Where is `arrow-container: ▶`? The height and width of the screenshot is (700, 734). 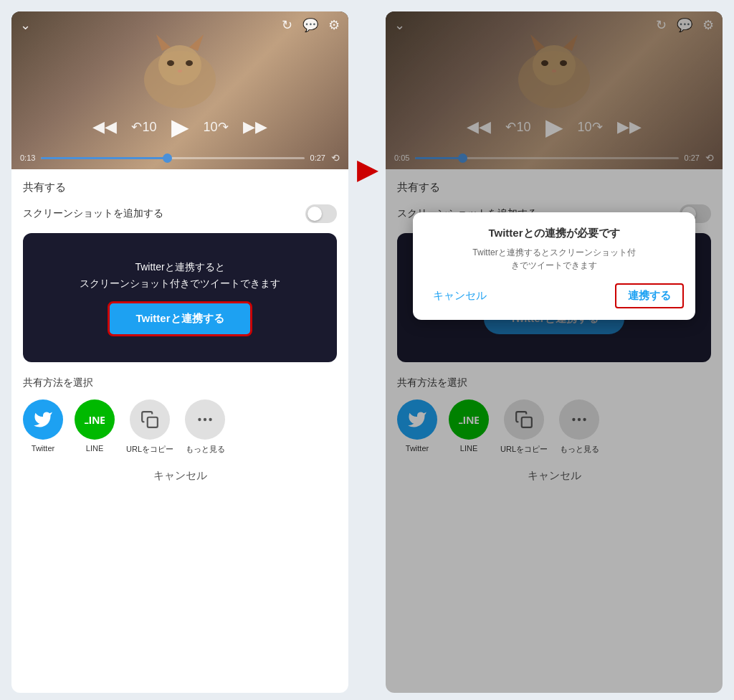 arrow-container: ▶ is located at coordinates (367, 98).